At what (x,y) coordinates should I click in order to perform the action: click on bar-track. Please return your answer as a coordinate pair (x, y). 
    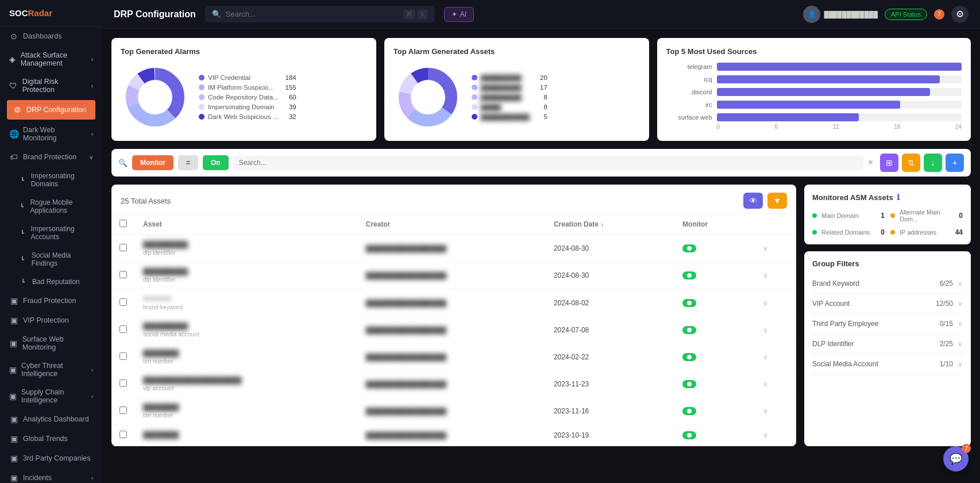
    Looking at the image, I should click on (840, 117).